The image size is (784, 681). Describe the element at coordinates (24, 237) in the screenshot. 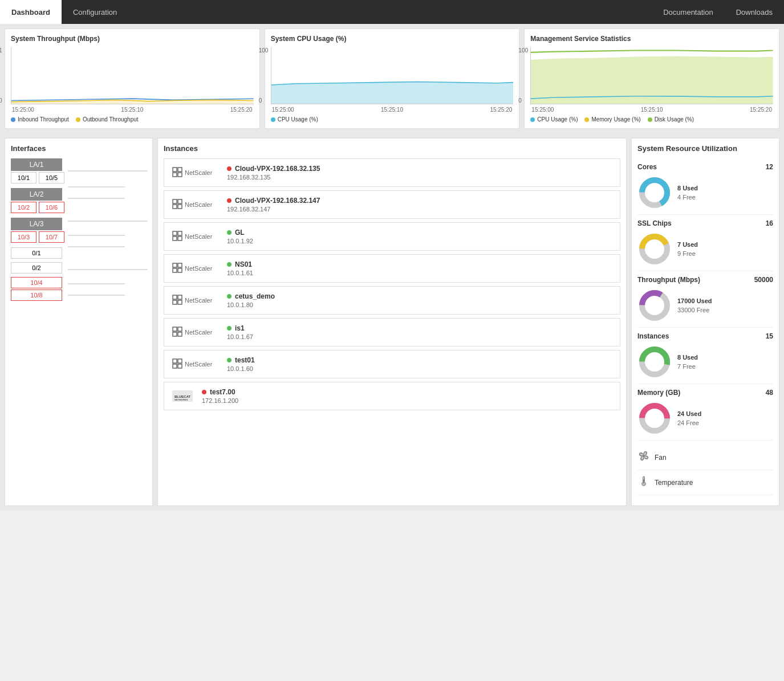

I see `port-10-3: 10/3` at that location.